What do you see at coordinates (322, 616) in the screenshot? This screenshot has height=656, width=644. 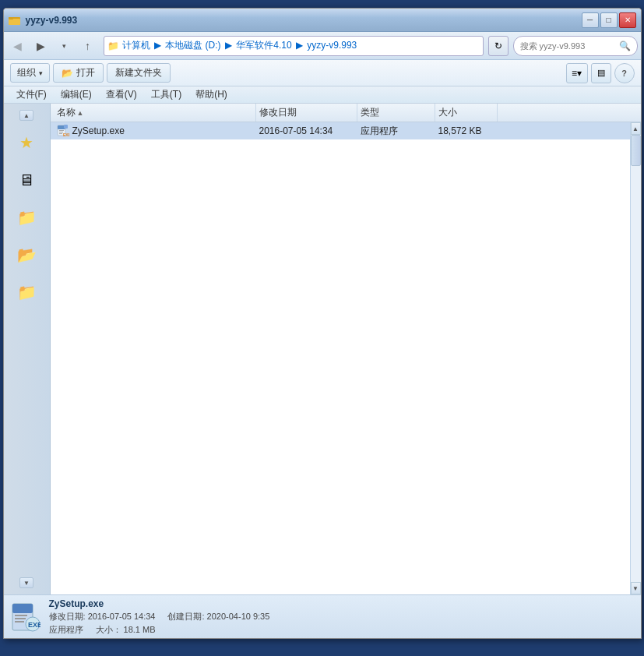 I see `status-bar: EXE ZySetup.exe 修改日期: 2016-07-05 14:34 创…` at bounding box center [322, 616].